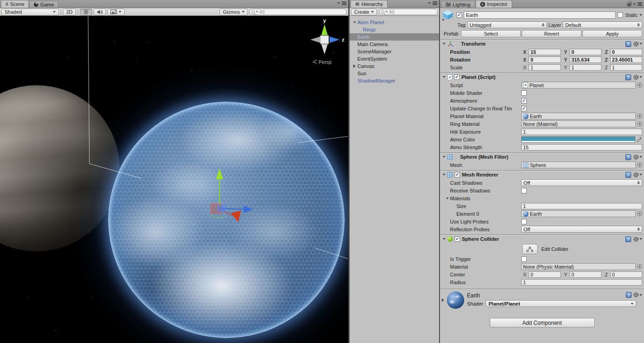 Image resolution: width=644 pixels, height=343 pixels. What do you see at coordinates (524, 259) in the screenshot?
I see `is-trigger-checkbox` at bounding box center [524, 259].